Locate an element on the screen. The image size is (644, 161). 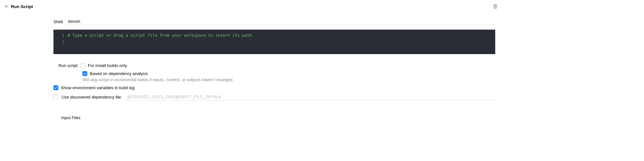
show-env-label: Show environment variables in build log is located at coordinates (98, 88).